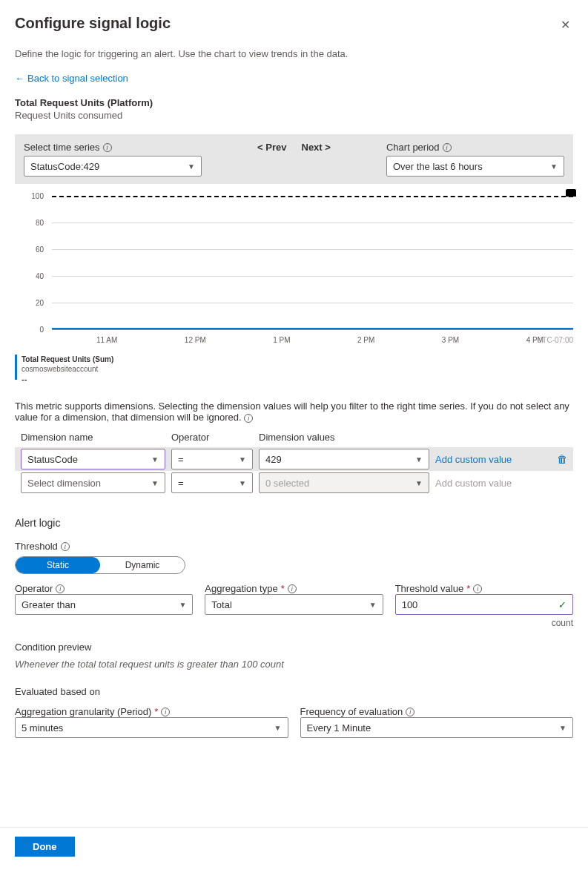 The height and width of the screenshot is (890, 588). What do you see at coordinates (562, 605) in the screenshot?
I see `check-icon: ✓` at bounding box center [562, 605].